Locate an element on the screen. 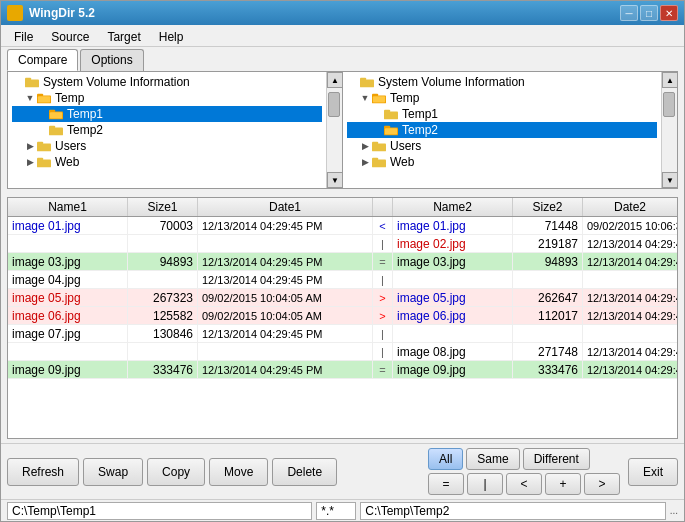  table-row: image 09.jpg 333476 12/13/2014 04:29:45 … is located at coordinates (342, 370).